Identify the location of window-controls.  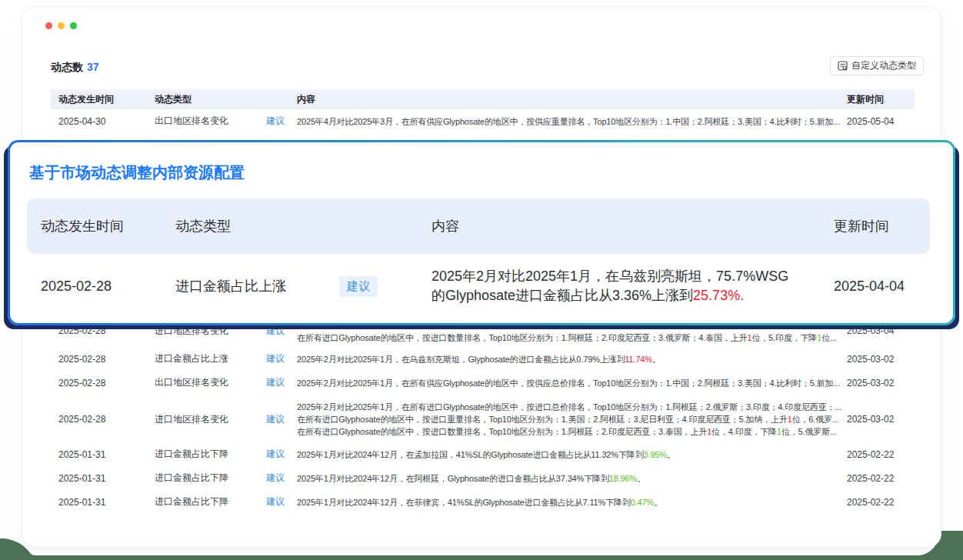
(62, 26).